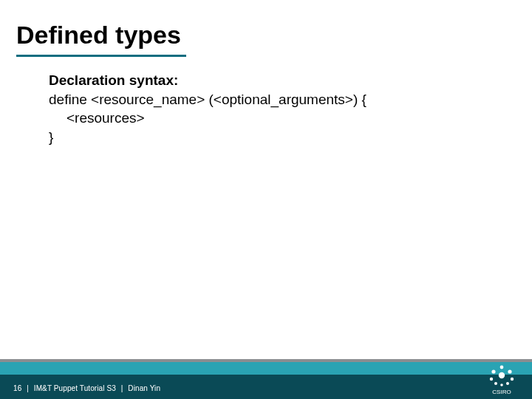  Describe the element at coordinates (266, 368) in the screenshot. I see `footer-band-light` at that location.